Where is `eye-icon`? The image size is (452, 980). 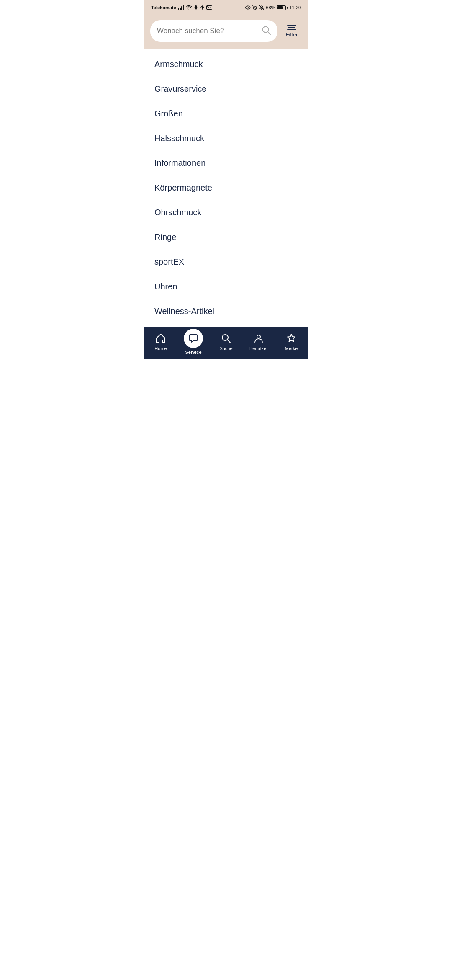
eye-icon is located at coordinates (248, 8).